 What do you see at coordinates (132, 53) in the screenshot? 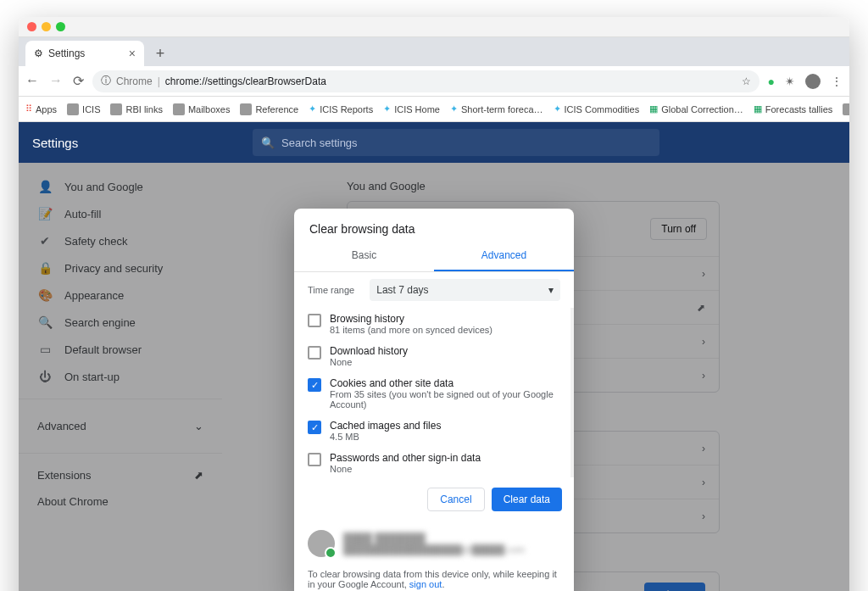
I see `tab-close-button: ×` at bounding box center [132, 53].